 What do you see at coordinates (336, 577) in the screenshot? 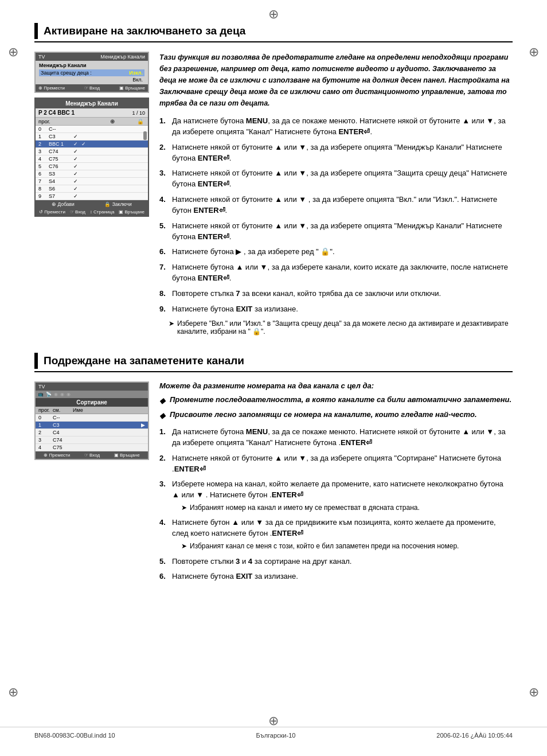
I see `step-item: 6.Натиснете бутона EXIT за излизане.` at bounding box center [336, 577].